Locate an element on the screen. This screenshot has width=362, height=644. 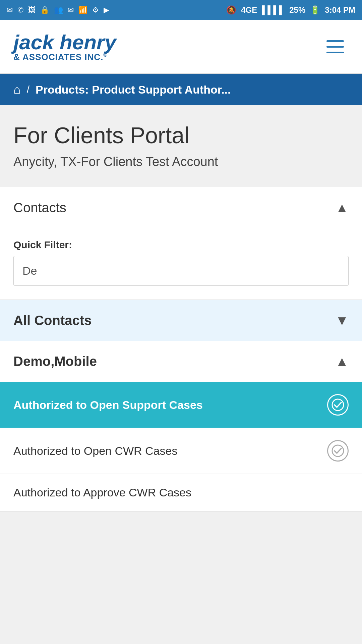
signal-icon: ▌▌▌▌ is located at coordinates (273, 10).